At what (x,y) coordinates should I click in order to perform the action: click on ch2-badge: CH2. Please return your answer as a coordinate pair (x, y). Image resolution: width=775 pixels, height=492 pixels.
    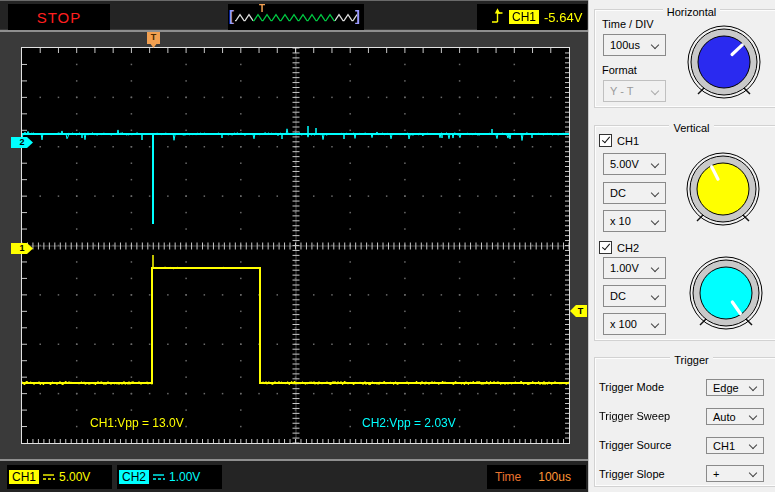
    Looking at the image, I should click on (134, 477).